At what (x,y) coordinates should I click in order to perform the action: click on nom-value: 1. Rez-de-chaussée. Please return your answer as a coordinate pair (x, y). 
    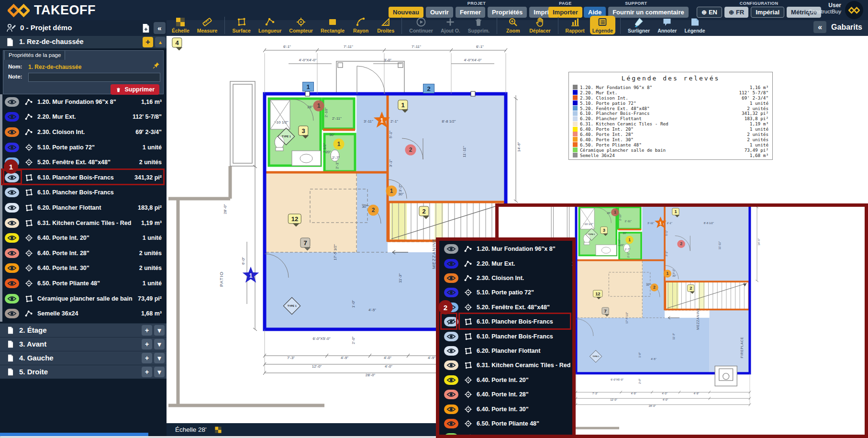
    Looking at the image, I should click on (55, 67).